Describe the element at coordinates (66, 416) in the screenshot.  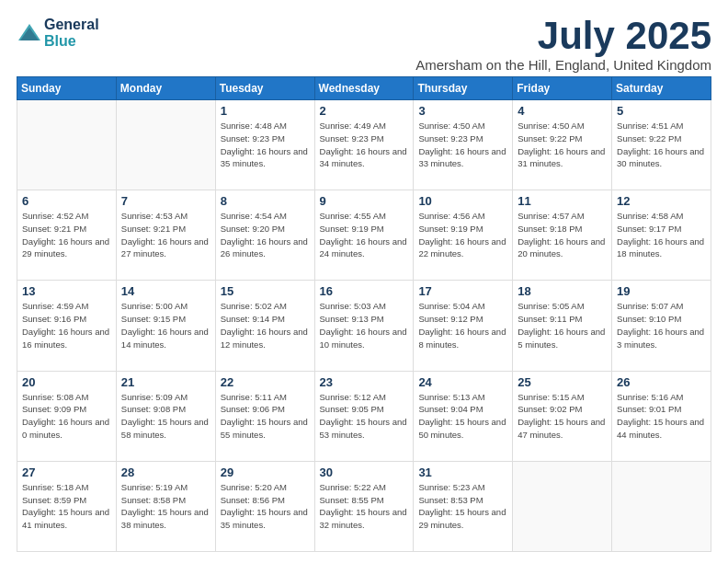
I see `day-info: Sunrise: 5:08 AMSunset: 9:09 PMDaylight:…` at that location.